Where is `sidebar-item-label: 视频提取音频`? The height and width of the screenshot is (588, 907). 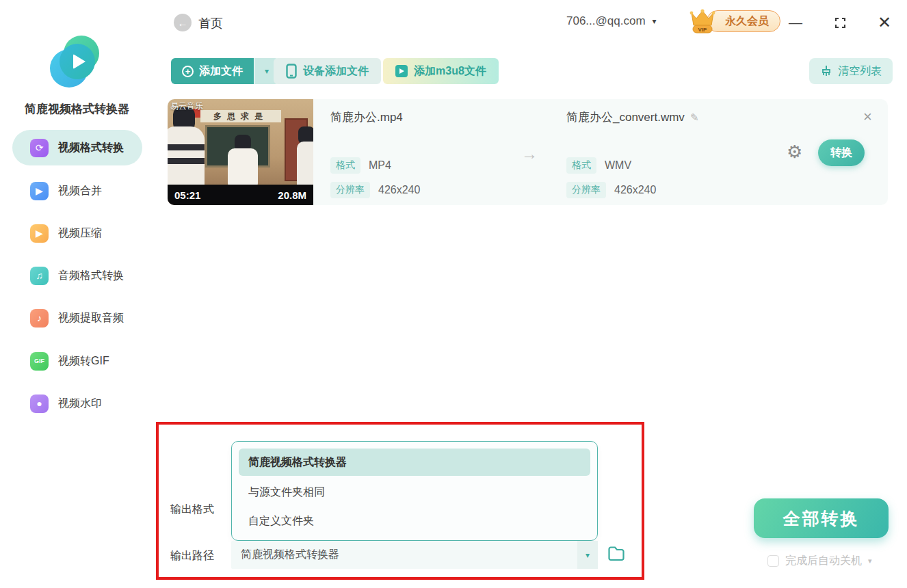
sidebar-item-label: 视频提取音频 is located at coordinates (91, 319).